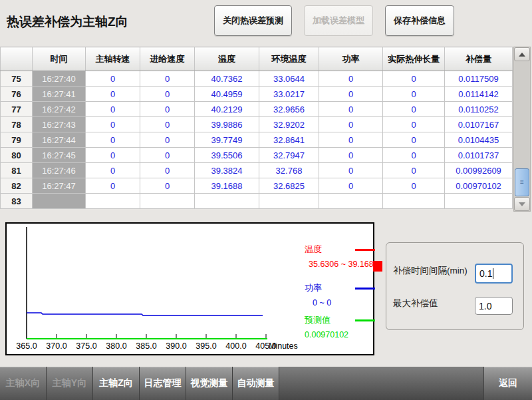  Describe the element at coordinates (289, 59) in the screenshot. I see `column-header-5: 环境温度` at that location.